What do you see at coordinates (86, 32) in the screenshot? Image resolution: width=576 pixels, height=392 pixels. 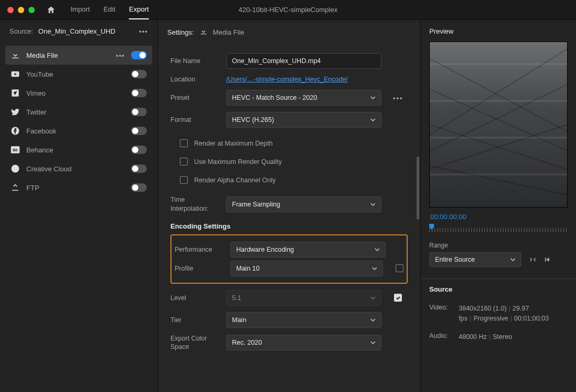 I see `source-name: One_Min_Complex_UHD` at bounding box center [86, 32].